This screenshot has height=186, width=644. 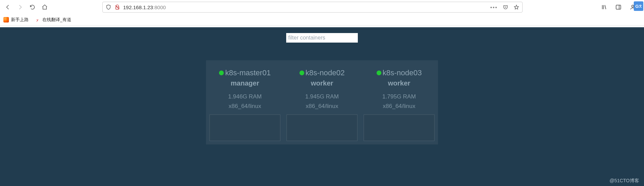 What do you see at coordinates (20, 20) in the screenshot?
I see `bookmark-label: 新手上路` at bounding box center [20, 20].